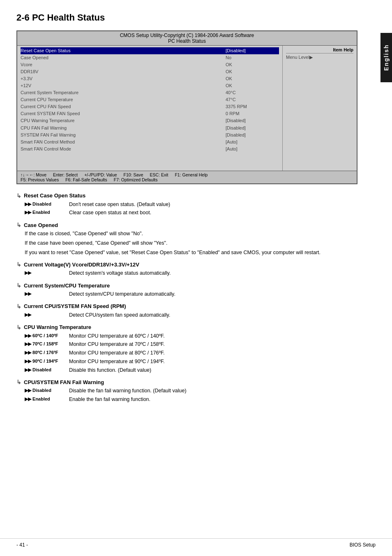 The width and height of the screenshot is (392, 556). What do you see at coordinates (191, 370) in the screenshot?
I see `sub-item: ▶▶ DisabledDisable this function. (Defau…` at bounding box center [191, 370].